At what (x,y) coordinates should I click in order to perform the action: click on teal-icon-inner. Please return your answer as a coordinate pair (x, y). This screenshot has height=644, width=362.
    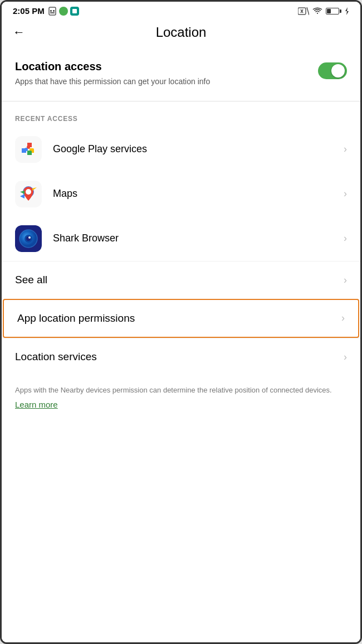
    Looking at the image, I should click on (75, 11).